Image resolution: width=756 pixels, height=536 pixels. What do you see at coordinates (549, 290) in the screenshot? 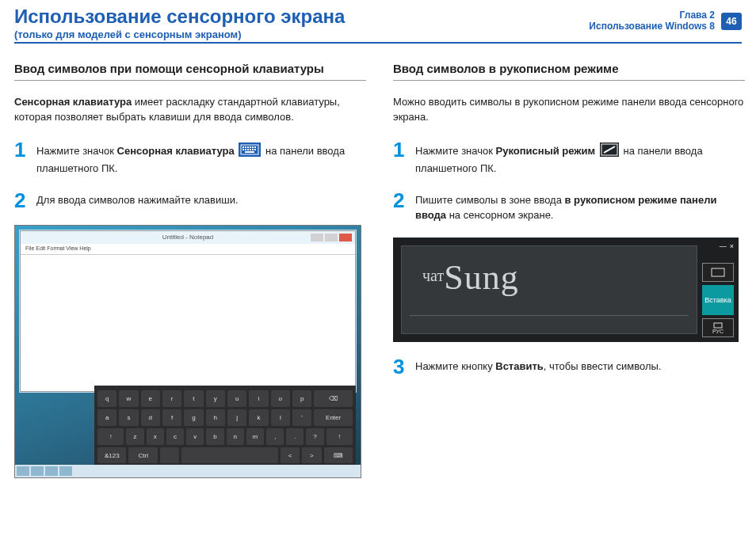
I see `handwriting-area: чатSung` at bounding box center [549, 290].